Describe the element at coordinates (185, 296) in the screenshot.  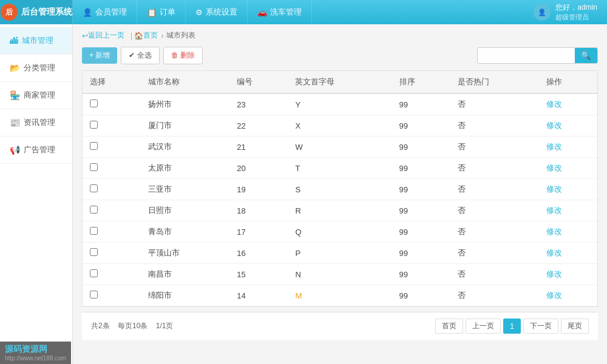
I see `row-city-name: 绵阳市` at that location.